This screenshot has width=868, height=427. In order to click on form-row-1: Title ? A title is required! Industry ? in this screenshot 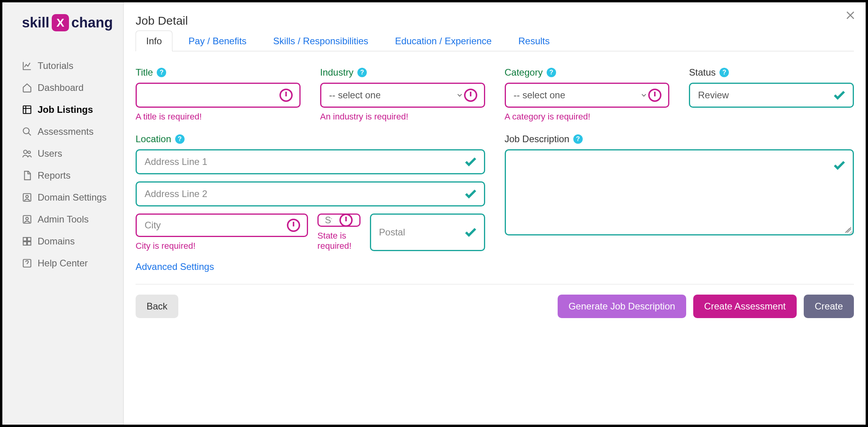, I will do `click(495, 94)`.